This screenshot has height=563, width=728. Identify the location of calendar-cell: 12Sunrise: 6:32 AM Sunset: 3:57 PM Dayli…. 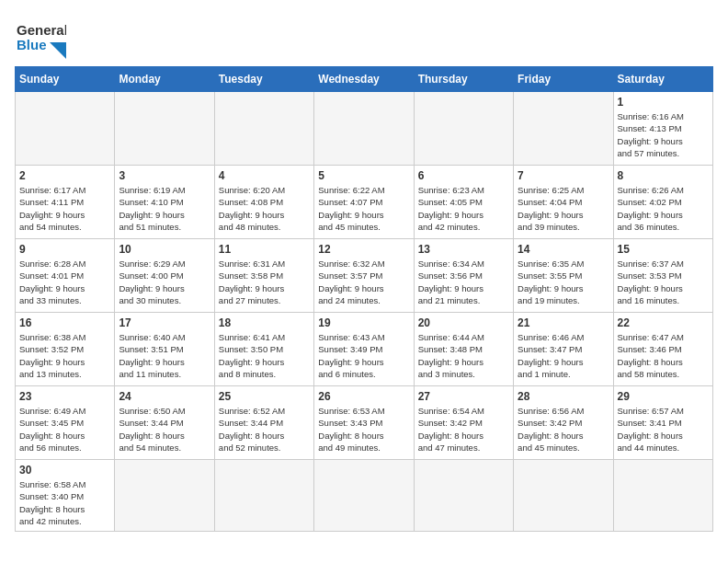
(364, 276).